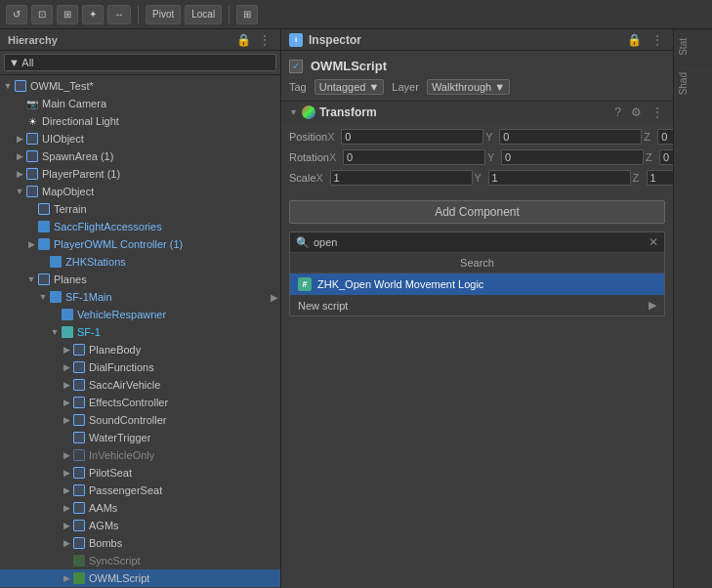 The height and width of the screenshot is (588, 712). I want to click on tree-item-water-trigger: WaterTrigger, so click(141, 438).